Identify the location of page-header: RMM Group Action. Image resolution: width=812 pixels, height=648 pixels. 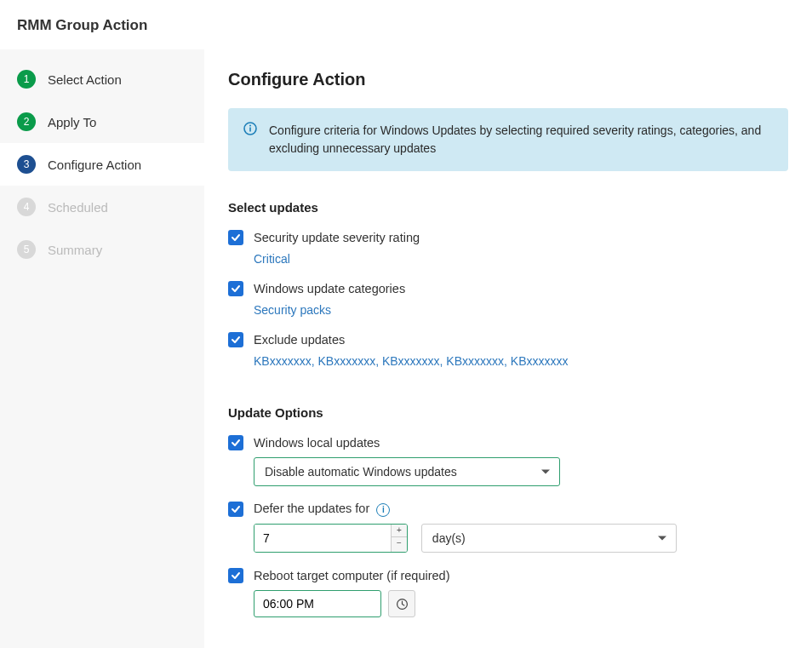
(406, 25).